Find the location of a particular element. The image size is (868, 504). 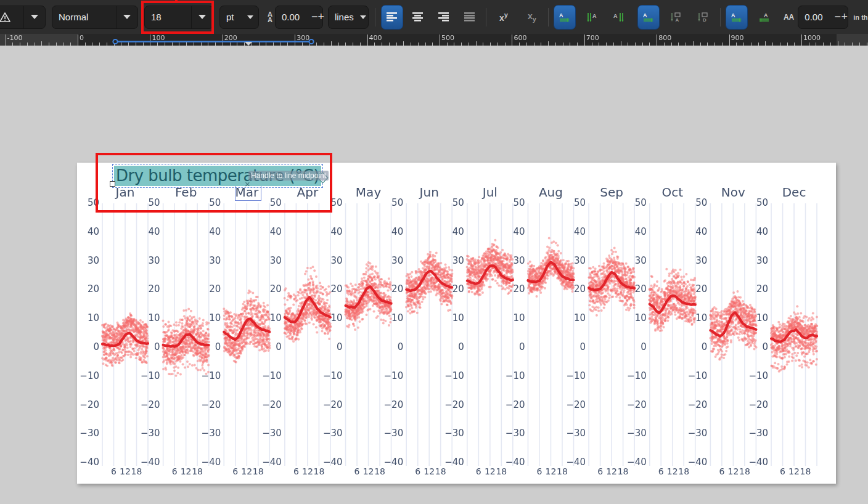

letter-spacing-spinner: 0.00 − + is located at coordinates (823, 17).